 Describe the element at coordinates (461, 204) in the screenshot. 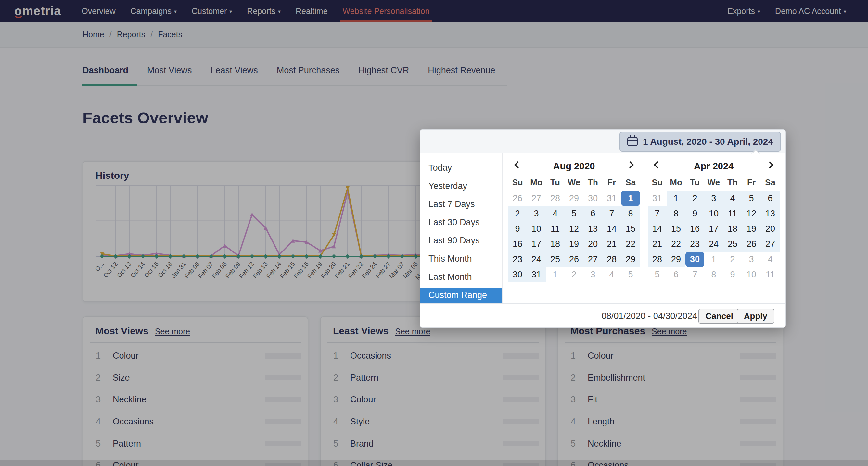

I see `preset-last-7-days: Last 7 Days` at that location.